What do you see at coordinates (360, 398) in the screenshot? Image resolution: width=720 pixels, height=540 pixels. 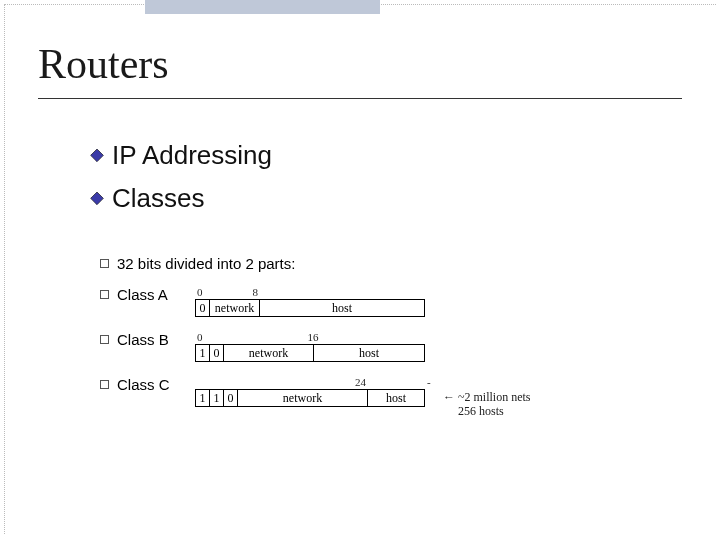 I see `class-c-row: Class C 24 1 1 0 network host - ← ~2 mil…` at bounding box center [360, 398].